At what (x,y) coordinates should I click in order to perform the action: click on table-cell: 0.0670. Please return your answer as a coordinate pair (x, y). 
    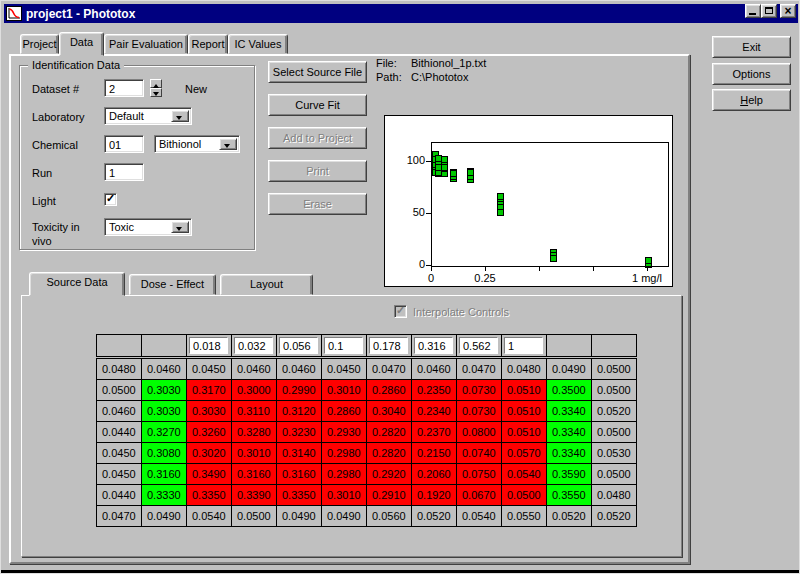
    Looking at the image, I should click on (479, 495).